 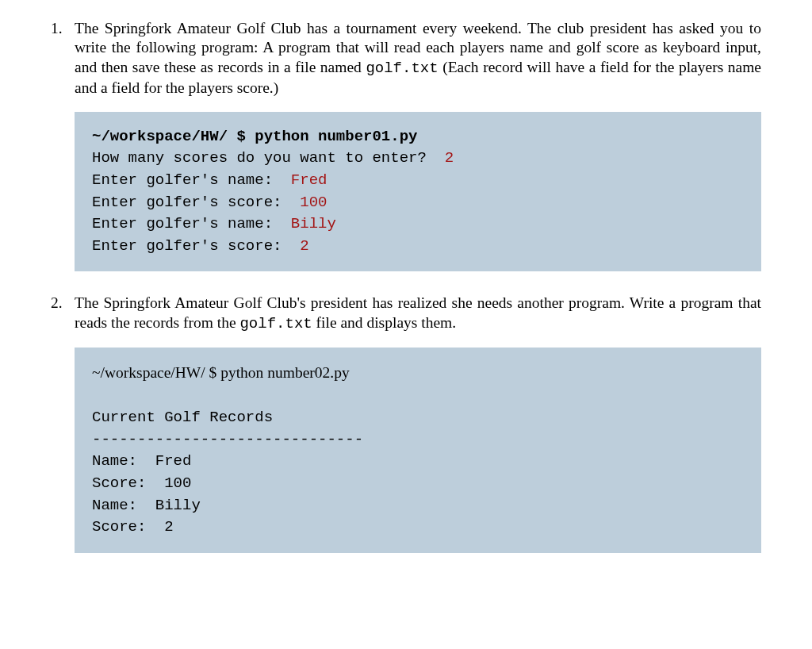 I want to click on question-2-code-token: golf.txt, so click(x=276, y=324).